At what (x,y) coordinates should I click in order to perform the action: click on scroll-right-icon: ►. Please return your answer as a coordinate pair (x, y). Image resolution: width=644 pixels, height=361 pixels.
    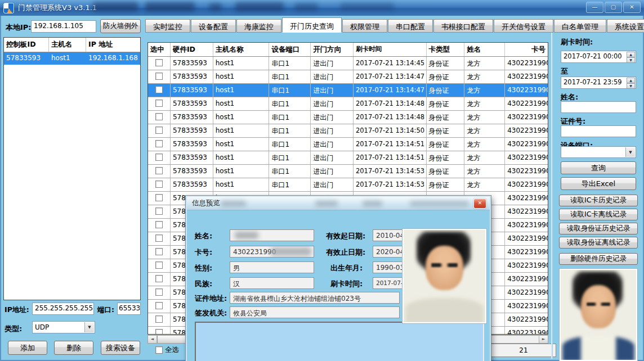
    Looking at the image, I should click on (543, 340).